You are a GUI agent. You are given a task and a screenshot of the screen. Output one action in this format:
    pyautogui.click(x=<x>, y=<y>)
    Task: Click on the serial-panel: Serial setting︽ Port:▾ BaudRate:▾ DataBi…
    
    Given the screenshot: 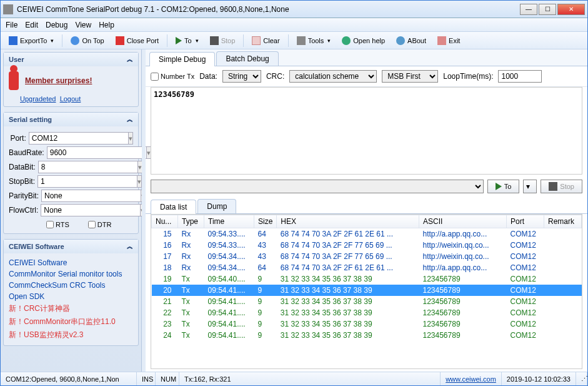 What is the action you would take?
    pyautogui.click(x=71, y=173)
    